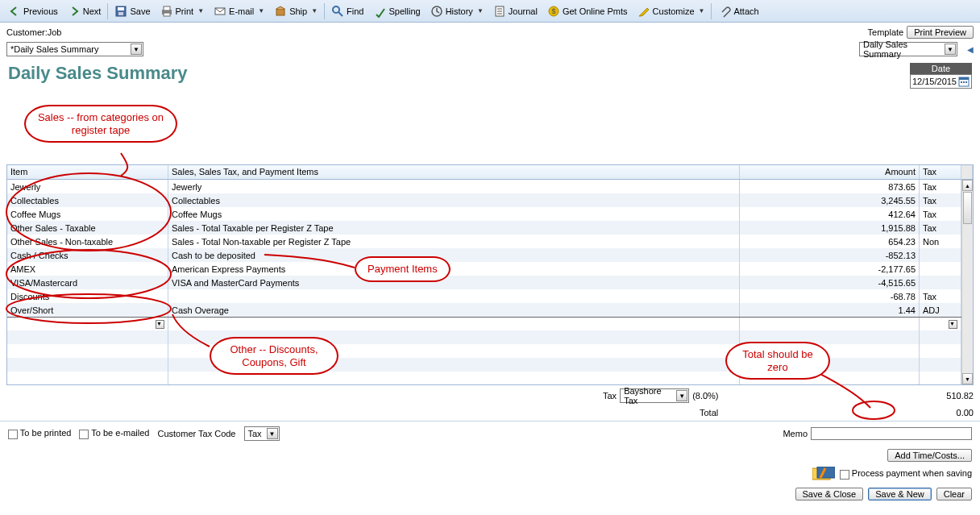 This screenshot has width=980, height=515. What do you see at coordinates (830, 214) in the screenshot?
I see `cell-amount: 412.64` at bounding box center [830, 214].